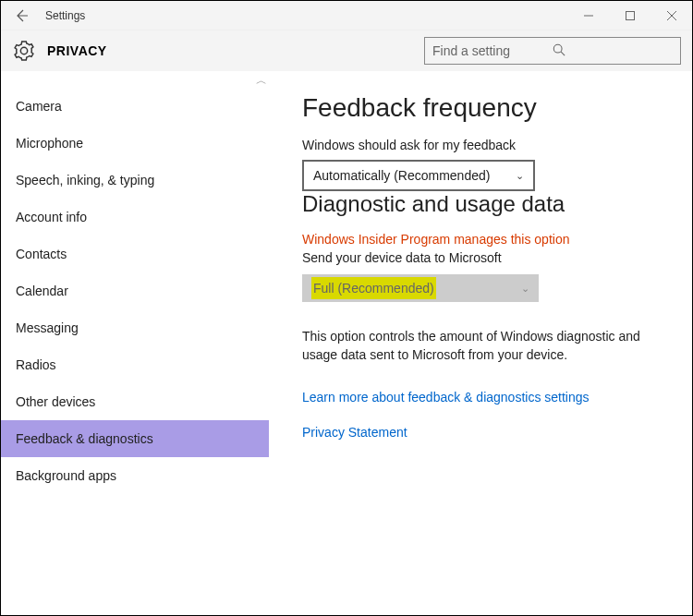 The width and height of the screenshot is (693, 616). What do you see at coordinates (135, 476) in the screenshot?
I see `sidebar-item: Background apps` at bounding box center [135, 476].